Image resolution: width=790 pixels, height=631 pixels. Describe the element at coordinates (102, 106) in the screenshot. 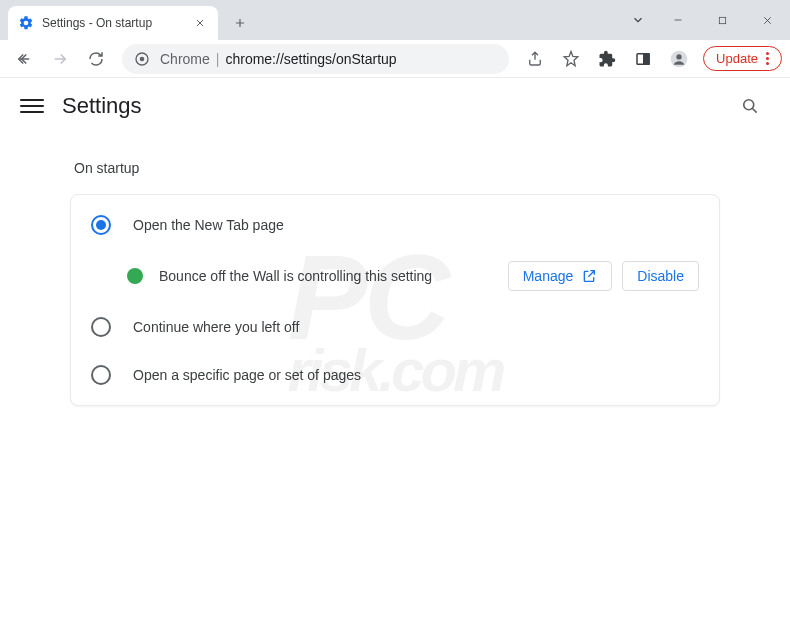

I see `page-title: Settings` at that location.